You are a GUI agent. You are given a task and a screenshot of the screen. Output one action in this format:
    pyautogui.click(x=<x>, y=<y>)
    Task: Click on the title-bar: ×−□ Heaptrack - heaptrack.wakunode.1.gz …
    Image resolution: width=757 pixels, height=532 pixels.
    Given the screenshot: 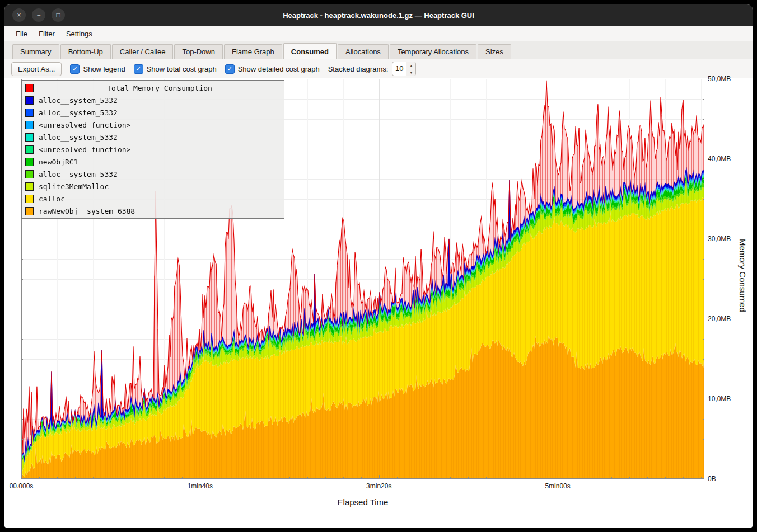 What is the action you would take?
    pyautogui.click(x=378, y=15)
    